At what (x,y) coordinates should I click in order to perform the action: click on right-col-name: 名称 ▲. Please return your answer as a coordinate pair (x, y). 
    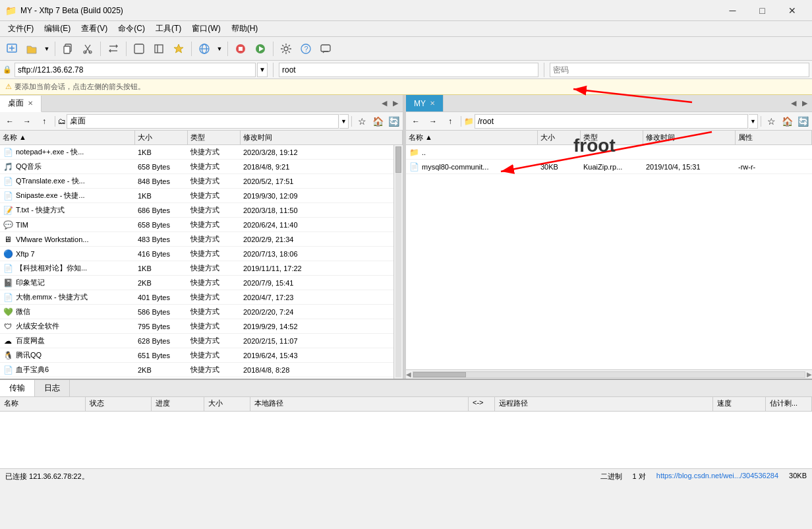
    Looking at the image, I should click on (472, 137).